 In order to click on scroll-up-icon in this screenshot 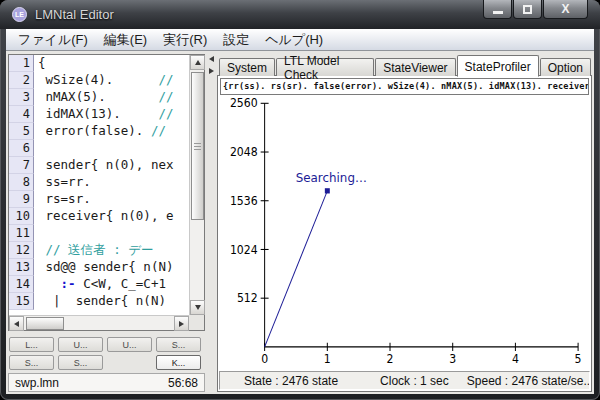, I will do `click(198, 62)`.